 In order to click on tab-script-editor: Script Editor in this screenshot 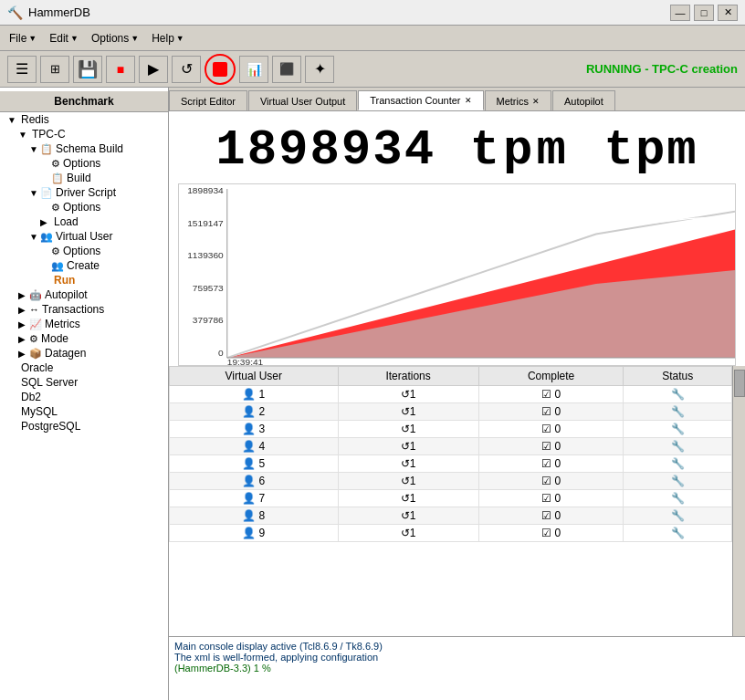, I will do `click(208, 100)`.